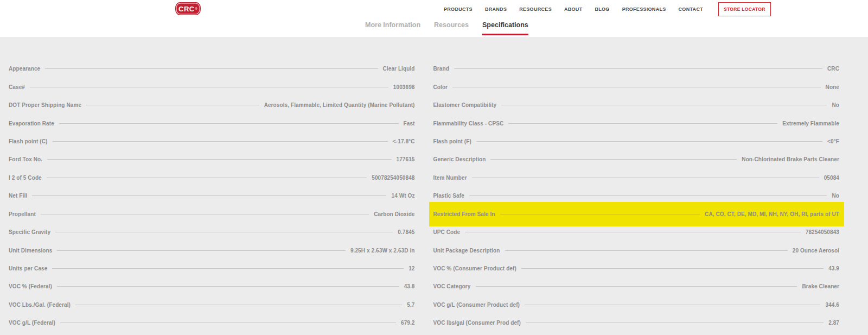 This screenshot has height=335, width=868. What do you see at coordinates (434, 18) in the screenshot?
I see `site-header: CRC® PRODUCTS BRANDS RESOURCES ABOUT BLO…` at bounding box center [434, 18].